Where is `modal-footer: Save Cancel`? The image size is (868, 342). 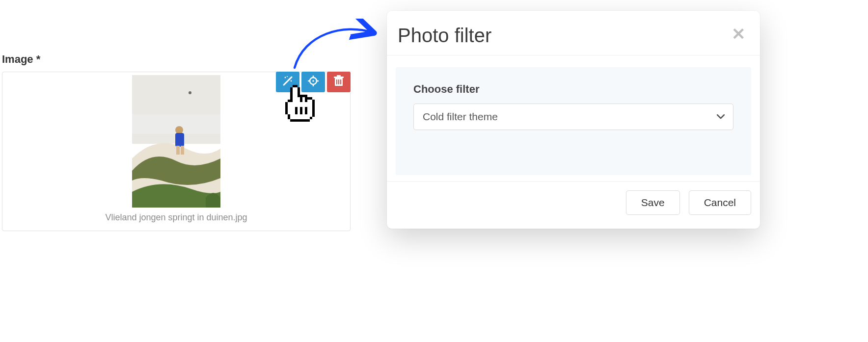 modal-footer: Save Cancel is located at coordinates (573, 200).